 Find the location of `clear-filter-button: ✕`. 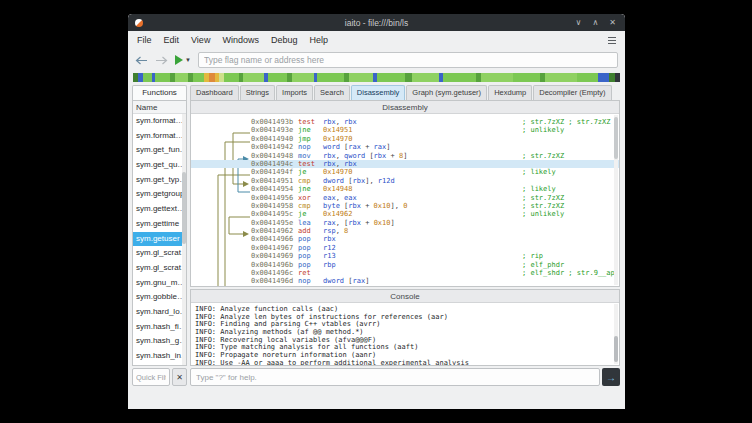

clear-filter-button: ✕ is located at coordinates (180, 377).